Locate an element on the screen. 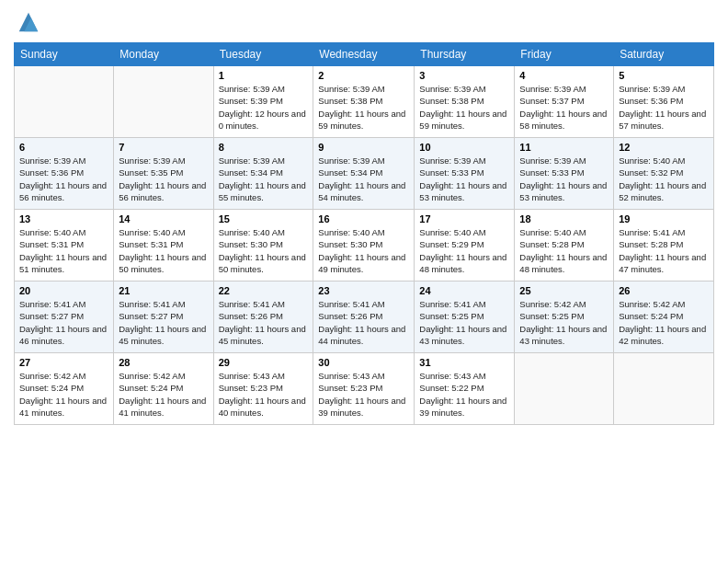 This screenshot has height=563, width=728. calendar-cell: 20Sunrise: 5:41 AMSunset: 5:27 PMDayligh… is located at coordinates (64, 317).